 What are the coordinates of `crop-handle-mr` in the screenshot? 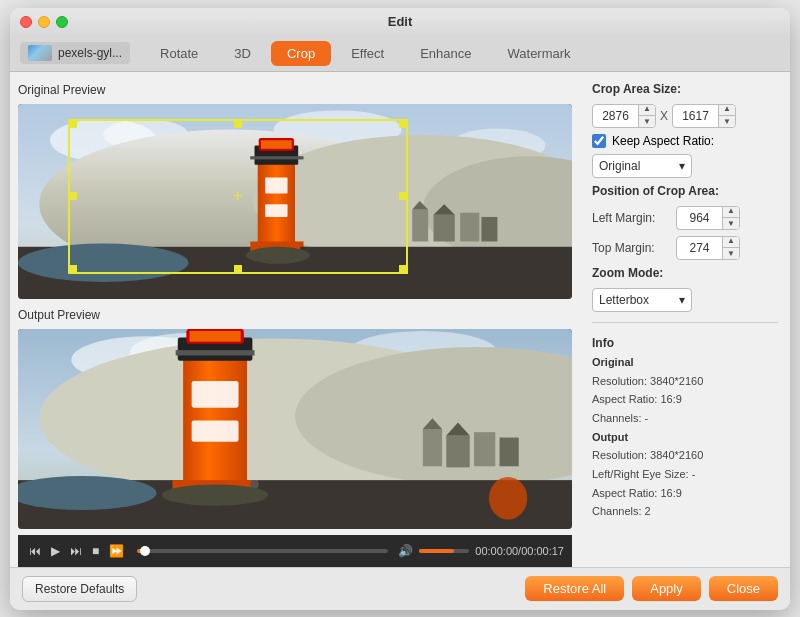 It's located at (403, 196).